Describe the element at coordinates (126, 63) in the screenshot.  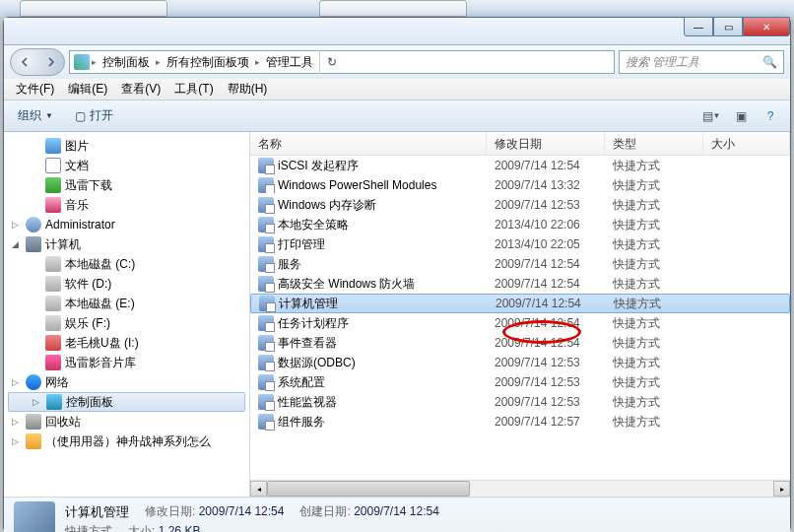
I see `breadcrumb-item: 控制面板` at that location.